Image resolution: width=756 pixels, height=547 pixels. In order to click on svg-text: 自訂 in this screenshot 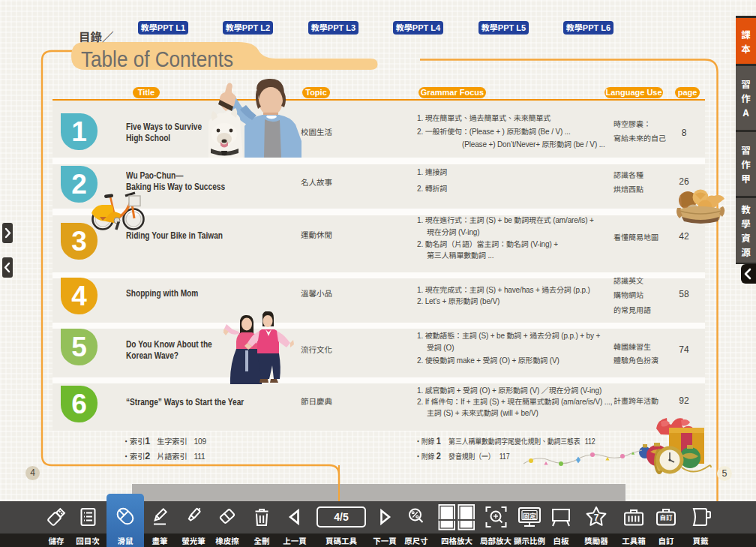, I will do `click(666, 517)`.